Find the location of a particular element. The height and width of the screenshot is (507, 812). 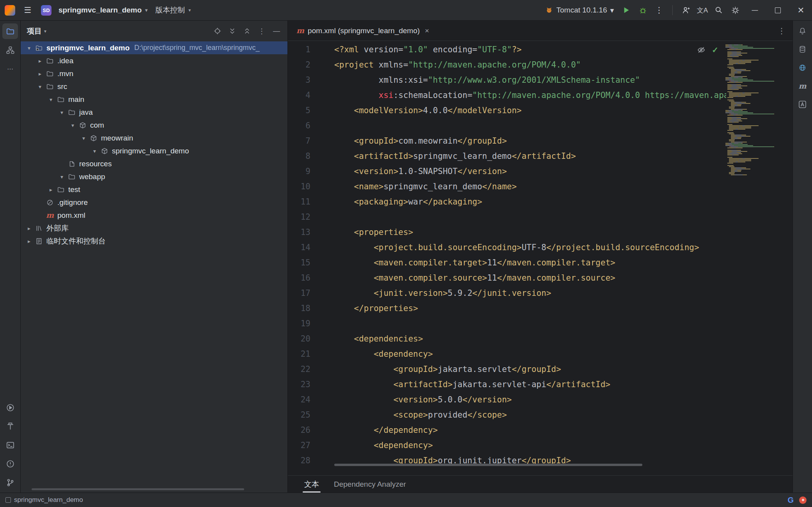

collapse-all-button is located at coordinates (247, 31).